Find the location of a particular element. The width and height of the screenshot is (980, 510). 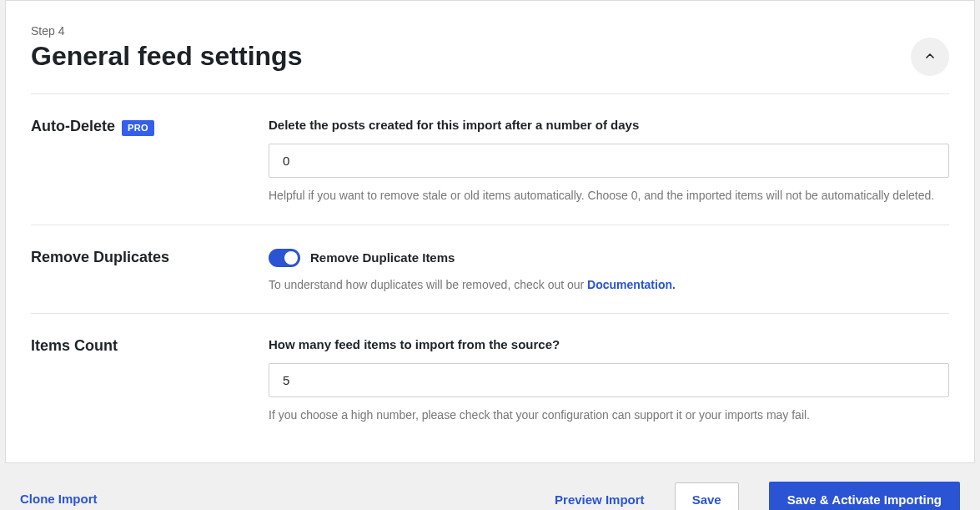

help-remove-duplicates-text: To understand how duplicates will be rem… is located at coordinates (428, 285).